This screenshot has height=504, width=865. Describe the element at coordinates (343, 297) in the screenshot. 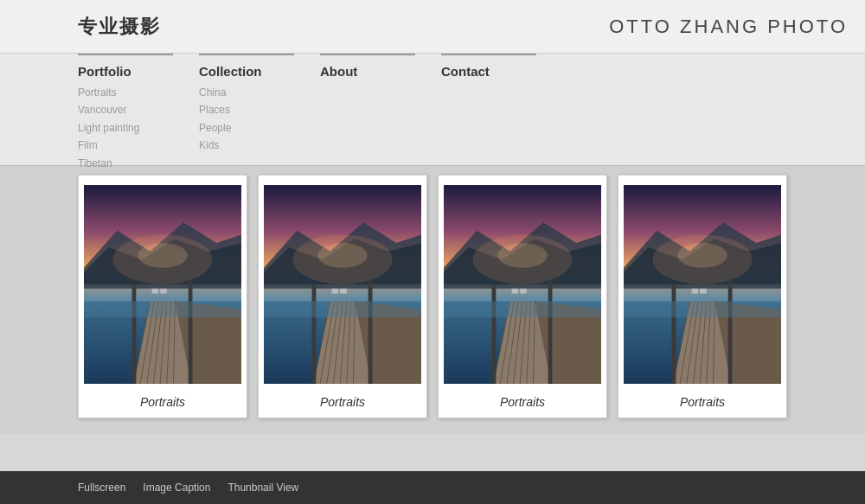

I see `photo-card-2: Portraits` at that location.